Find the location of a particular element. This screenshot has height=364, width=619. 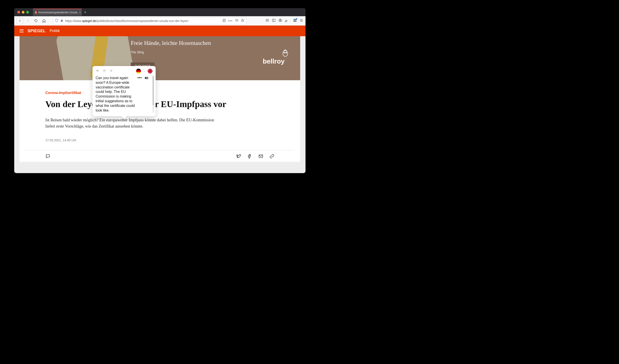

translator-pin-icon is located at coordinates (111, 71).